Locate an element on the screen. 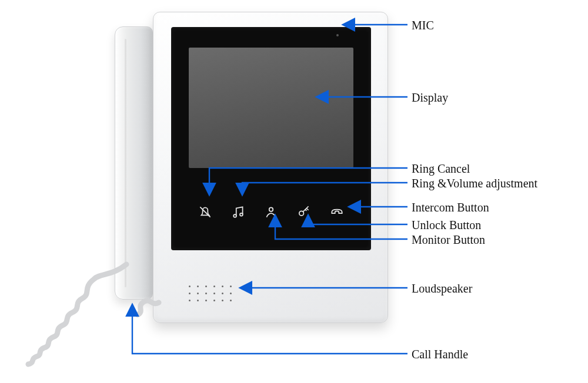  mic-hole is located at coordinates (338, 35).